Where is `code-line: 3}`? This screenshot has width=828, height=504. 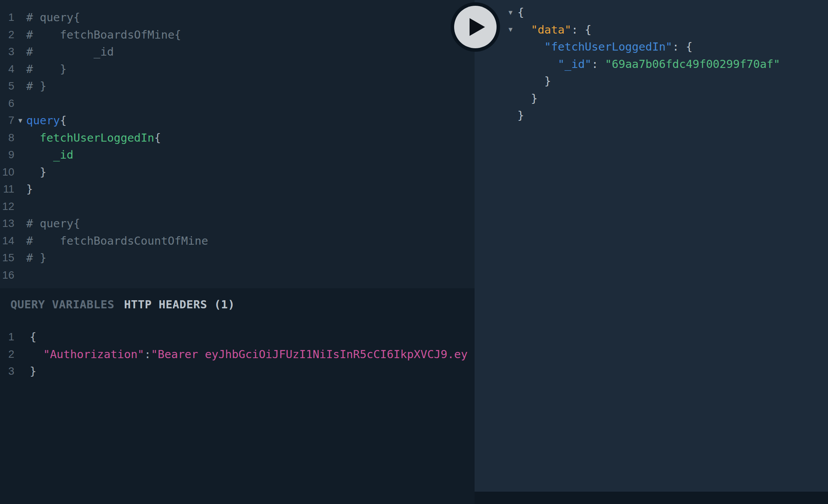
code-line: 3} is located at coordinates (237, 371).